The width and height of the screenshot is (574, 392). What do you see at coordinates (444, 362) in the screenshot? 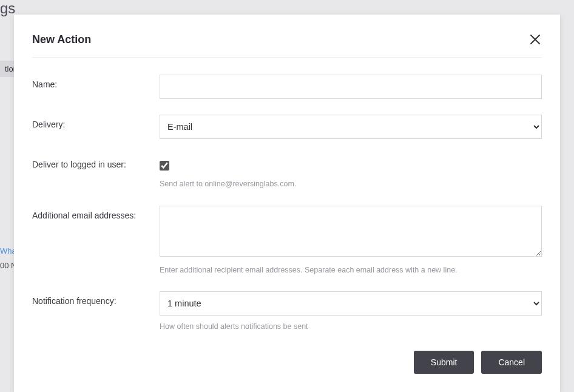
I see `submit-button: Submit` at bounding box center [444, 362].